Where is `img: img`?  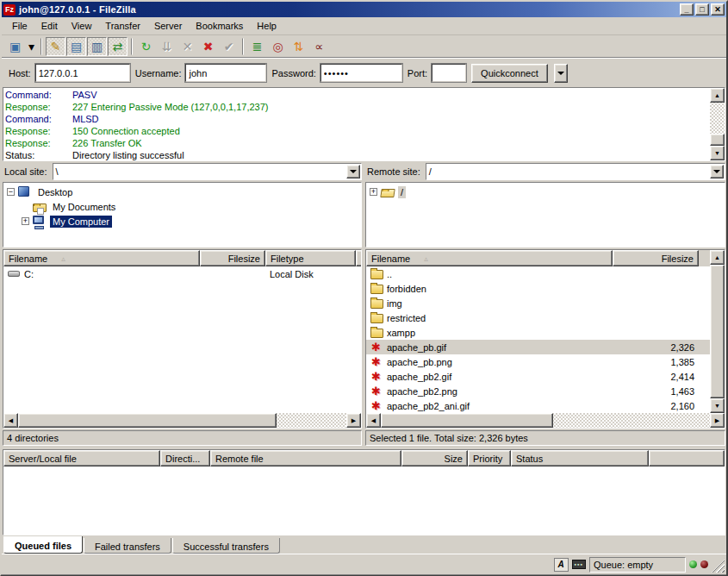
img: img is located at coordinates (538, 304).